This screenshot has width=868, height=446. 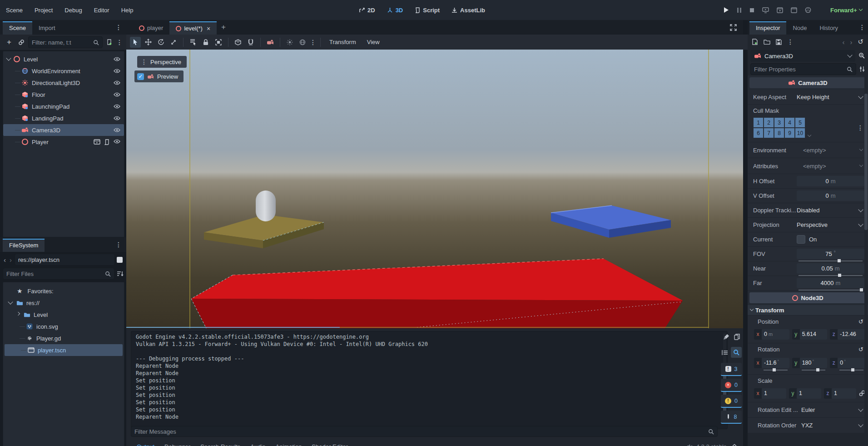 I want to click on group-selected-icon, so click(x=218, y=42).